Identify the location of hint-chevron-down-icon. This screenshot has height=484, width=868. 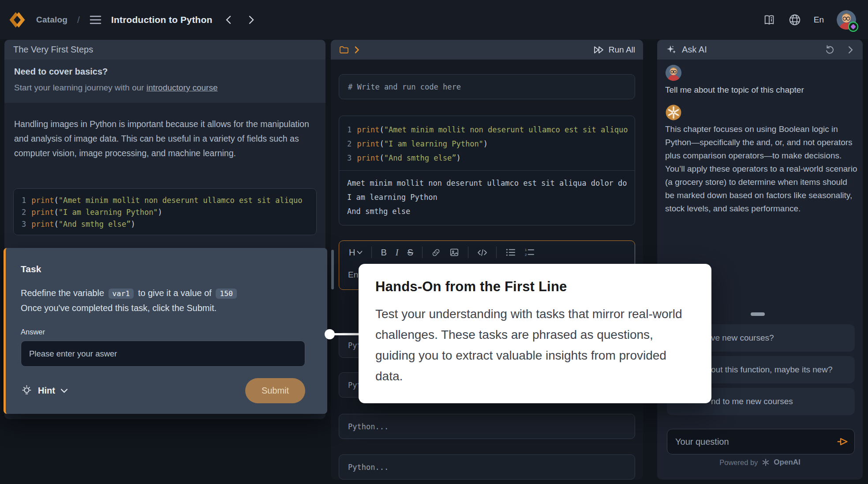
(64, 391).